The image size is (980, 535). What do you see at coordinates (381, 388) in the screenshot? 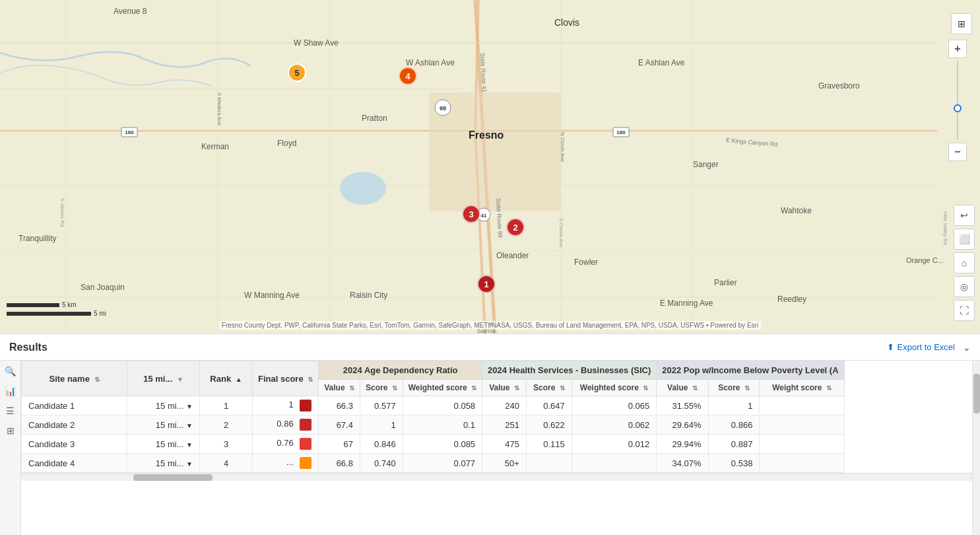
I see `sub-header-age-score: Score ⇅` at bounding box center [381, 388].